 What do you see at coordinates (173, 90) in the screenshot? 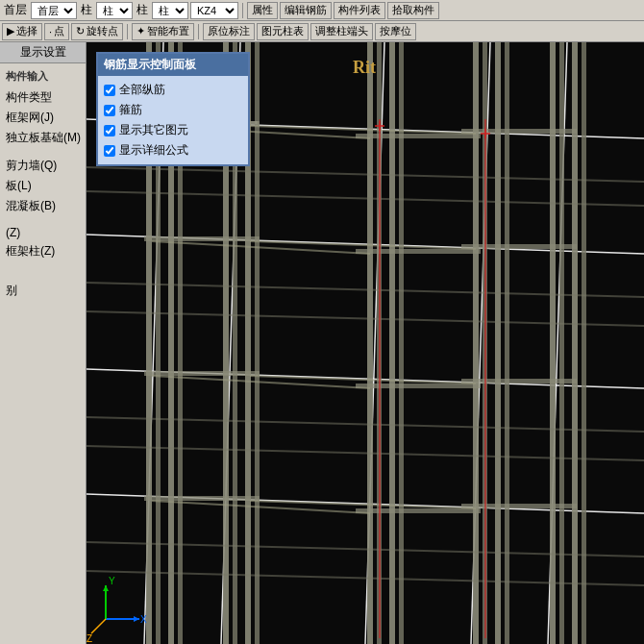
I see `rebar-check-all-longitudinal: 全部纵筋` at bounding box center [173, 90].